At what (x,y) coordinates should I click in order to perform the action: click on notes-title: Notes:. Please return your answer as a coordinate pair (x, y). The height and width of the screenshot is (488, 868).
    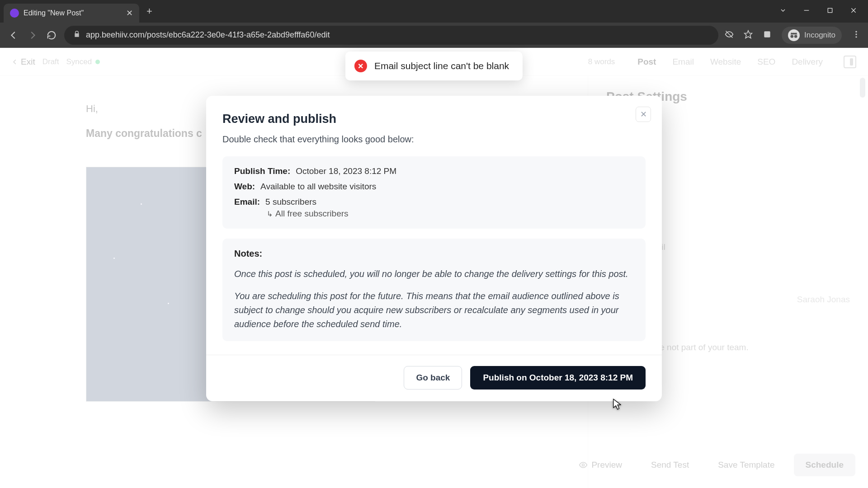
    Looking at the image, I should click on (434, 254).